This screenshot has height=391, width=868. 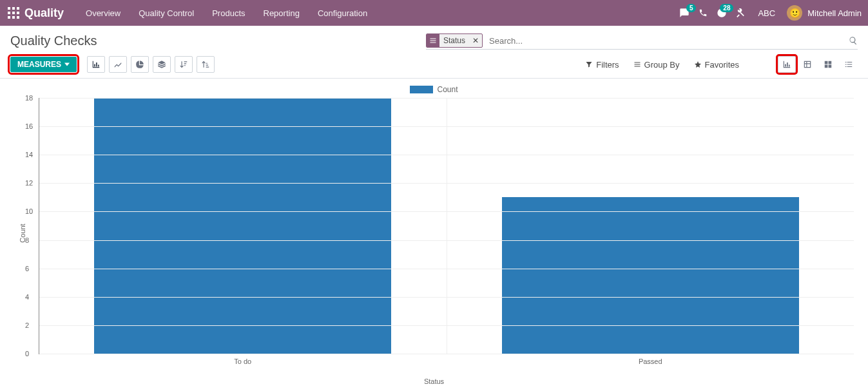 What do you see at coordinates (243, 361) in the screenshot?
I see `x-tick: To do` at bounding box center [243, 361].